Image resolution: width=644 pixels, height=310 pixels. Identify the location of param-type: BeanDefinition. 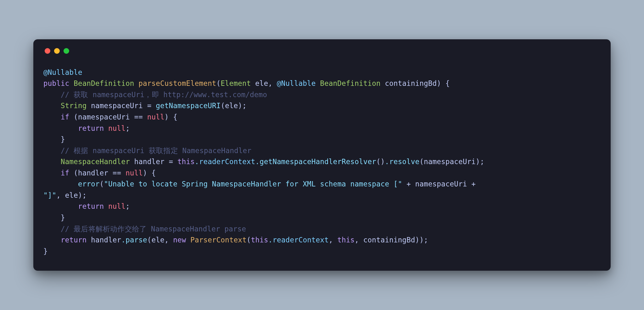
(350, 83).